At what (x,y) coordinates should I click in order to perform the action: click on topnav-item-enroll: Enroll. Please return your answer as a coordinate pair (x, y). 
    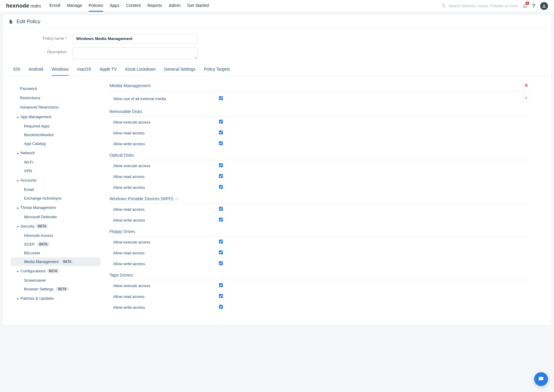
    Looking at the image, I should click on (55, 6).